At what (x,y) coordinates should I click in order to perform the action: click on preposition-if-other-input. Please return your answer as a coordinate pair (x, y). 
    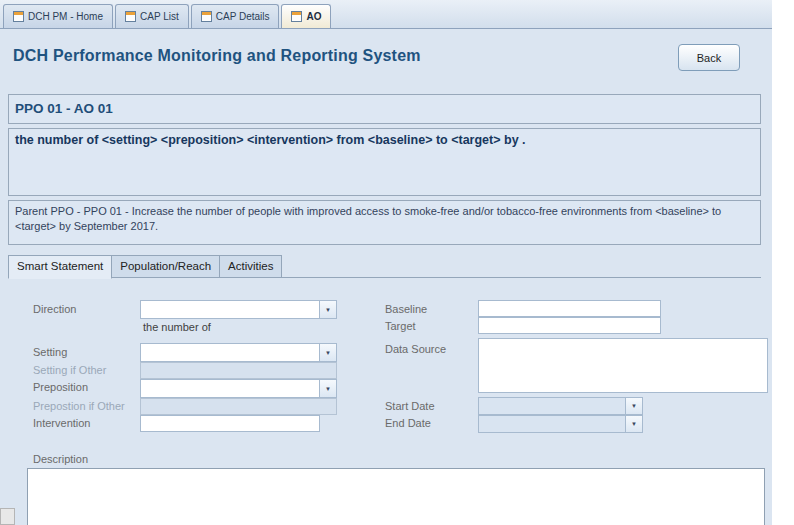
    Looking at the image, I should click on (238, 406).